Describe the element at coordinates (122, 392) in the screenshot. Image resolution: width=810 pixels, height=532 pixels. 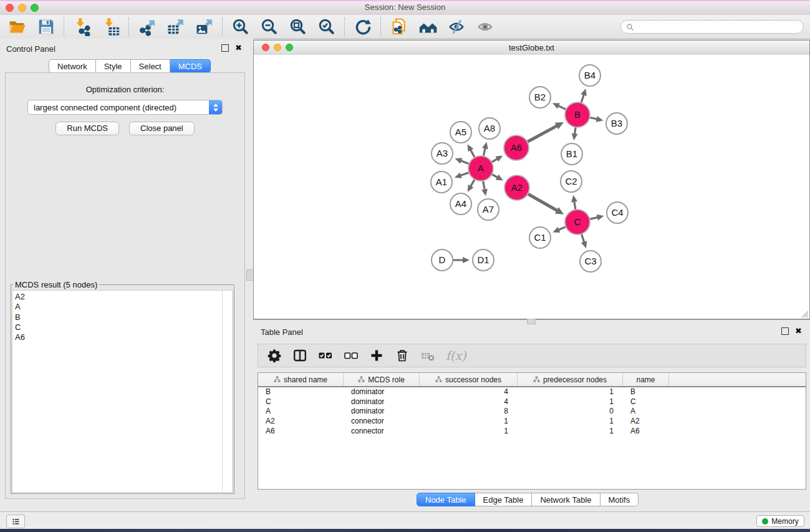
I see `mcds-result-list: A2ABCA6` at that location.